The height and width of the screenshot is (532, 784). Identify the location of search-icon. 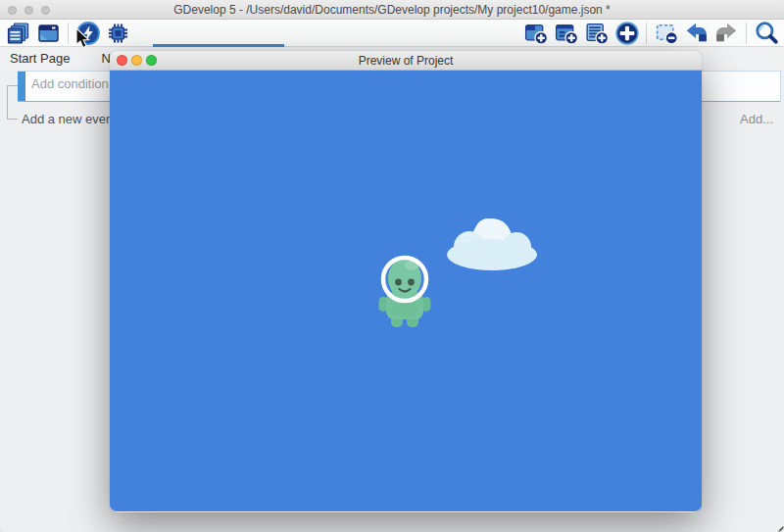
(766, 33).